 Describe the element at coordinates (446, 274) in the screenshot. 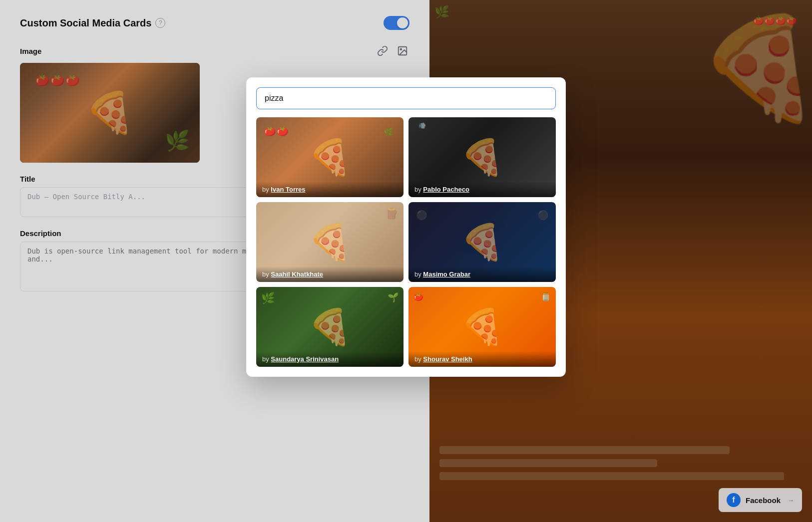

I see `caption-author-4: Masimo Grabar` at that location.